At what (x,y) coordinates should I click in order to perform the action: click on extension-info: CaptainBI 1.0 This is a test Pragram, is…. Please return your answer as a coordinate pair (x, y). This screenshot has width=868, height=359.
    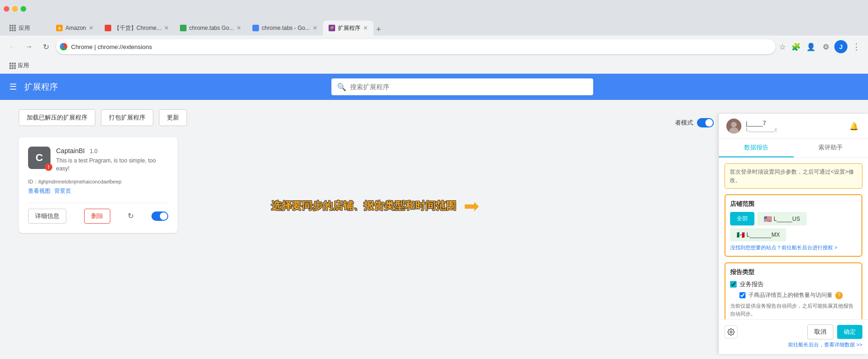
    Looking at the image, I should click on (112, 160).